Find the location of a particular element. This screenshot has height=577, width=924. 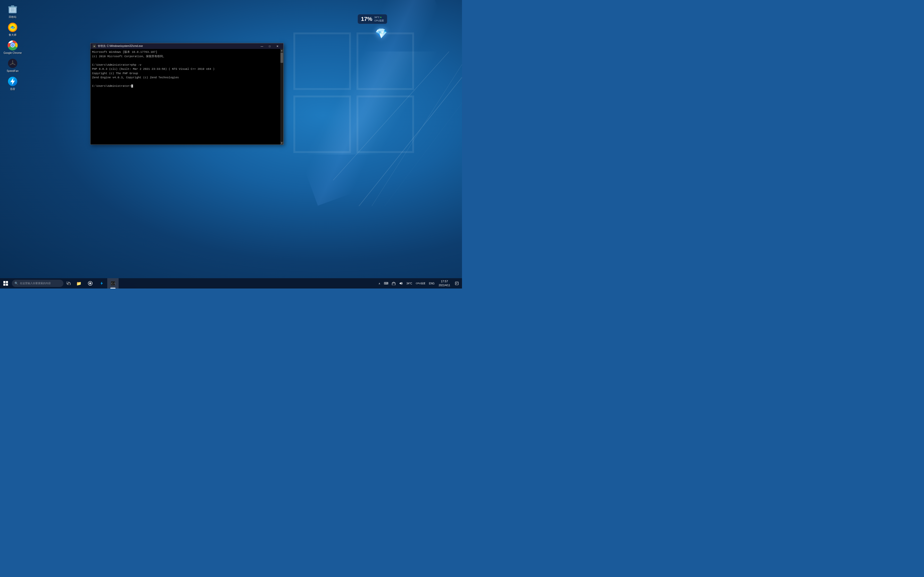

desktop-icon-ludashi: 🐟 鲁大师 is located at coordinates (13, 29).